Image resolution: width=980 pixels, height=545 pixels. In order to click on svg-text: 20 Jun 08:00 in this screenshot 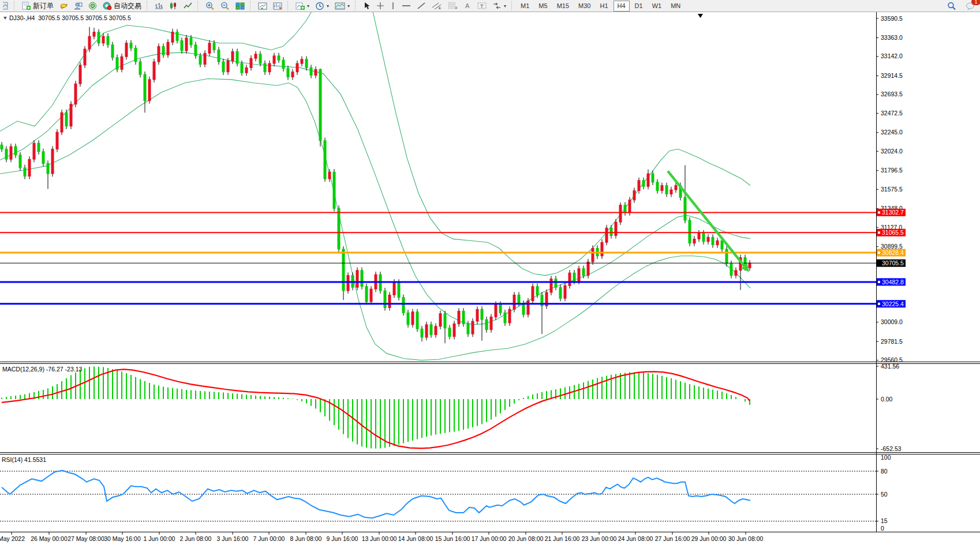, I will do `click(526, 539)`.